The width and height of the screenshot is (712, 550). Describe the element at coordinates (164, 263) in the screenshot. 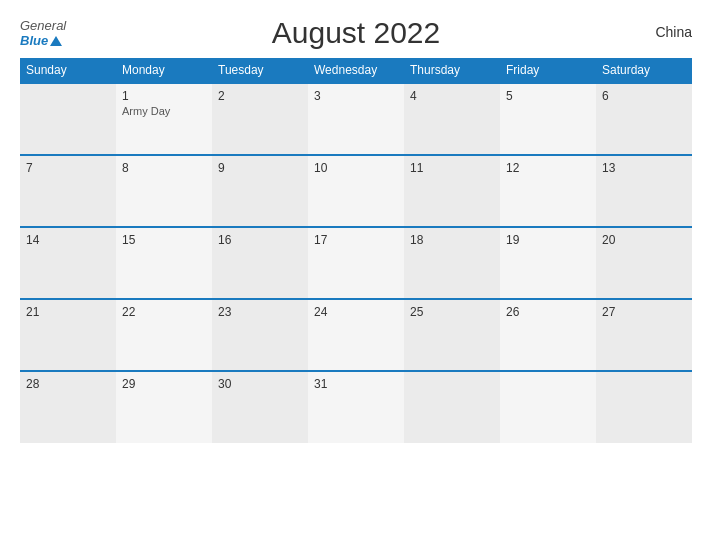

I see `calendar-cell: 15` at that location.